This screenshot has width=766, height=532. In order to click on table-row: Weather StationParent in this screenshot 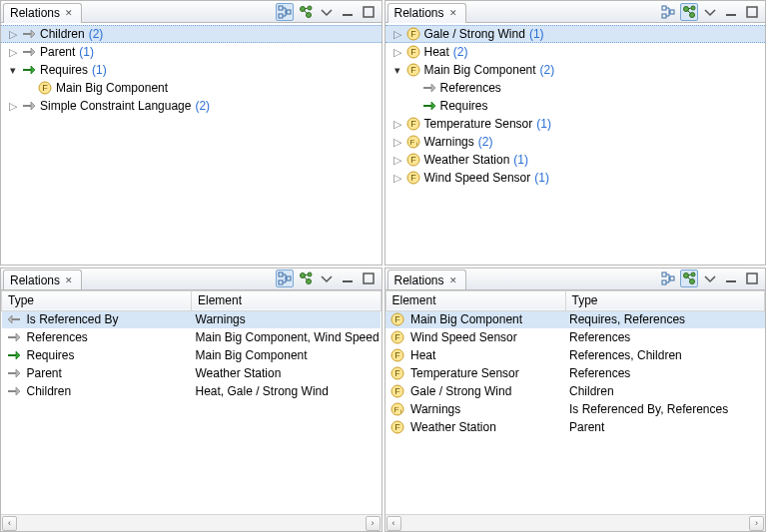, I will do `click(575, 427)`.